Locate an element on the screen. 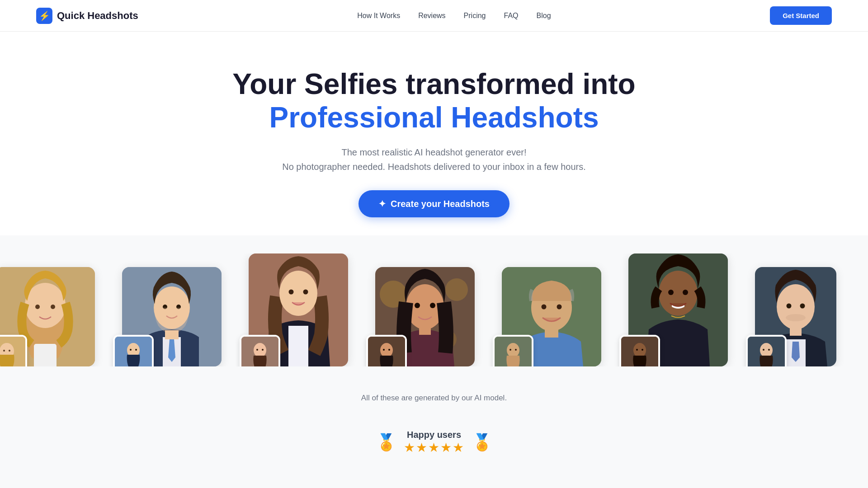  brand-icon: ⚡ is located at coordinates (44, 16).